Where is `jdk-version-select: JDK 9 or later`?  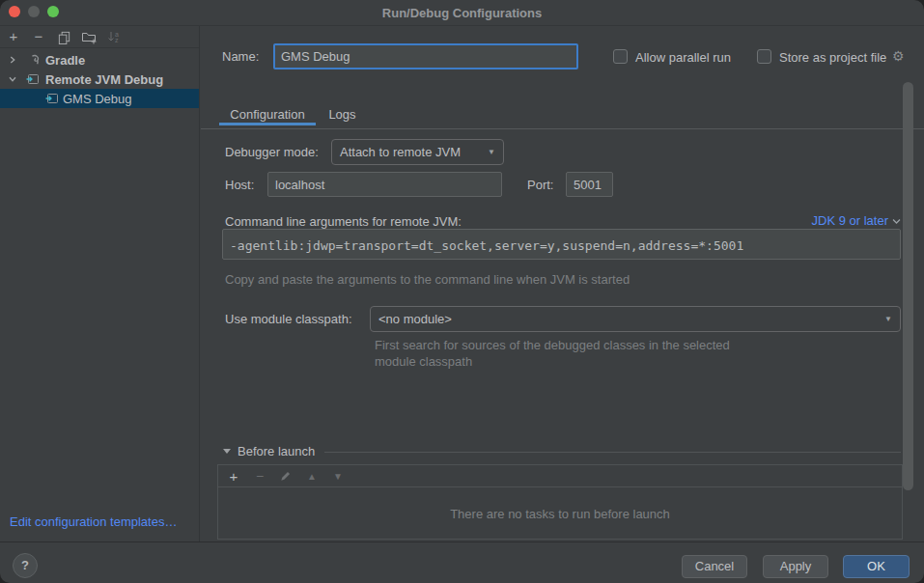 jdk-version-select: JDK 9 or later is located at coordinates (856, 220).